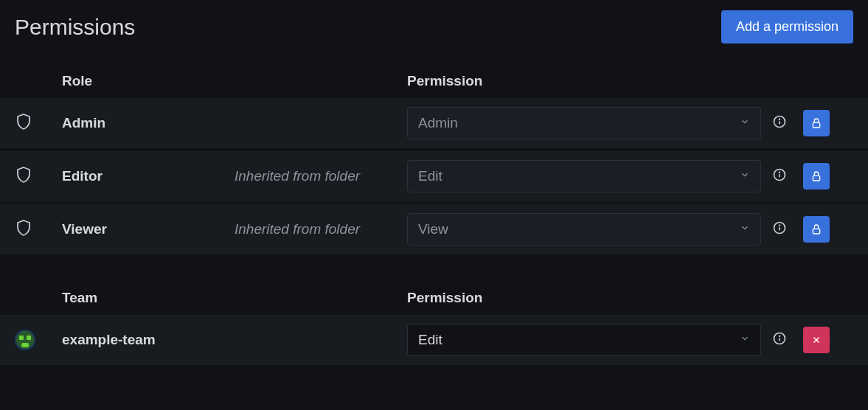 This screenshot has height=410, width=868. I want to click on role-row: Admin Admin, so click(434, 123).